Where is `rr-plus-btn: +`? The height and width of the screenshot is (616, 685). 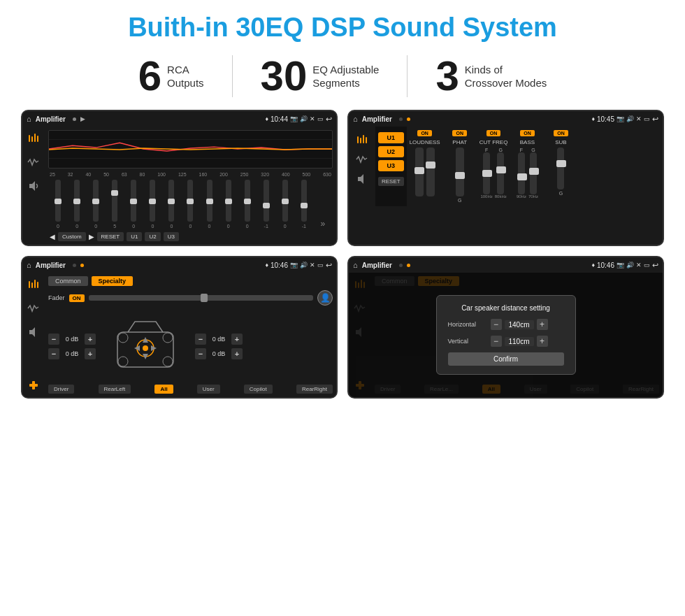 rr-plus-btn: + is located at coordinates (237, 354).